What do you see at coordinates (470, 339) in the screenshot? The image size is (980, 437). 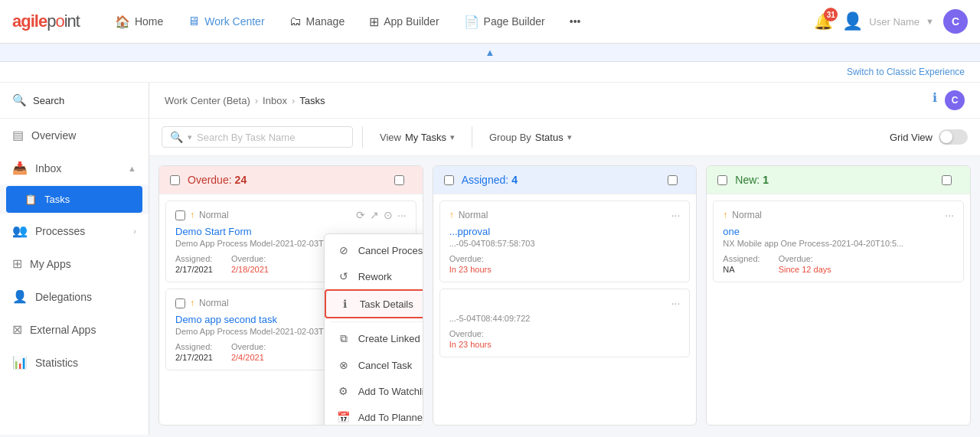 I see `task-card-4-overdue: Overdue: In 23 hours` at bounding box center [470, 339].